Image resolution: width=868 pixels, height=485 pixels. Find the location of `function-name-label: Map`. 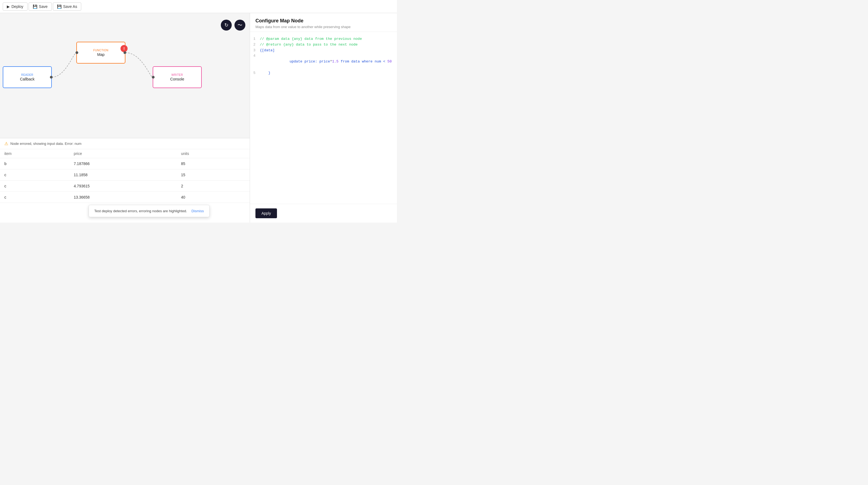

function-name-label: Map is located at coordinates (101, 55).